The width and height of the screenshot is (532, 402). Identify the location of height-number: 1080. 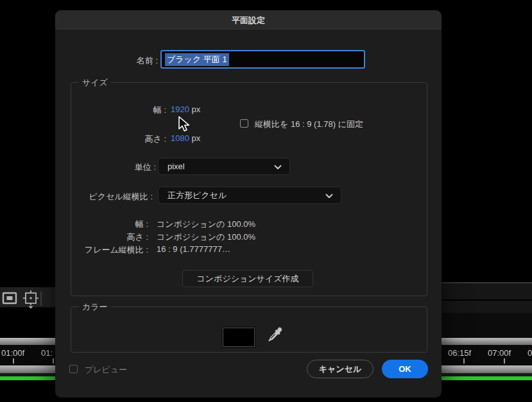
(180, 138).